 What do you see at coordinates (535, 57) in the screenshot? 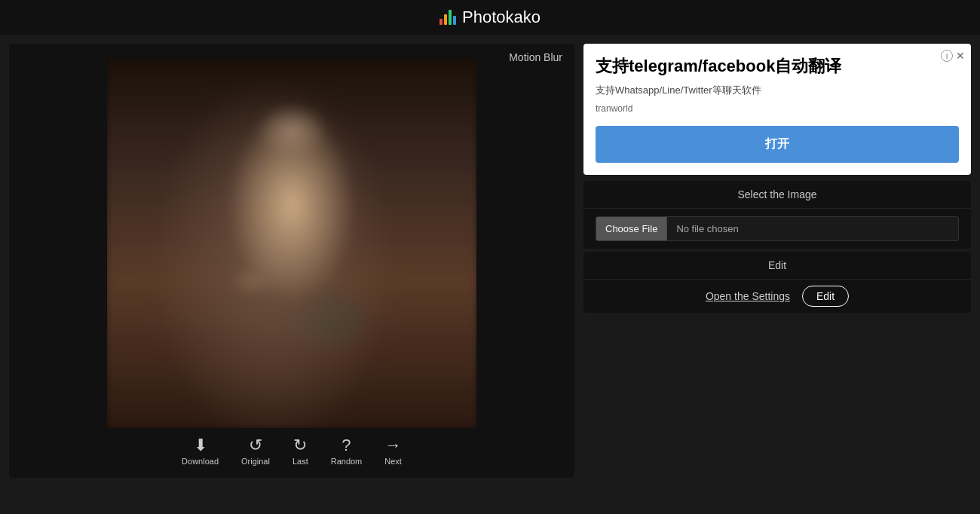
I see `panel-title: Motion Blur` at bounding box center [535, 57].